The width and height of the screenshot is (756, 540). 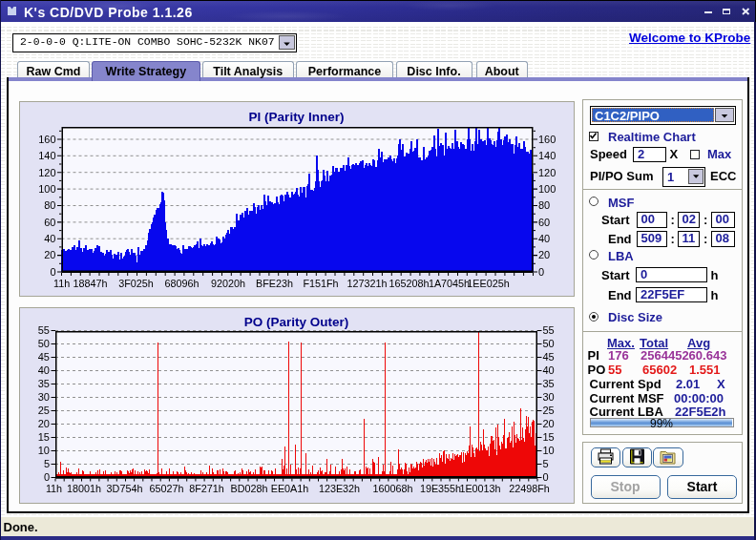 I want to click on svg-text: 92020h, so click(x=227, y=283).